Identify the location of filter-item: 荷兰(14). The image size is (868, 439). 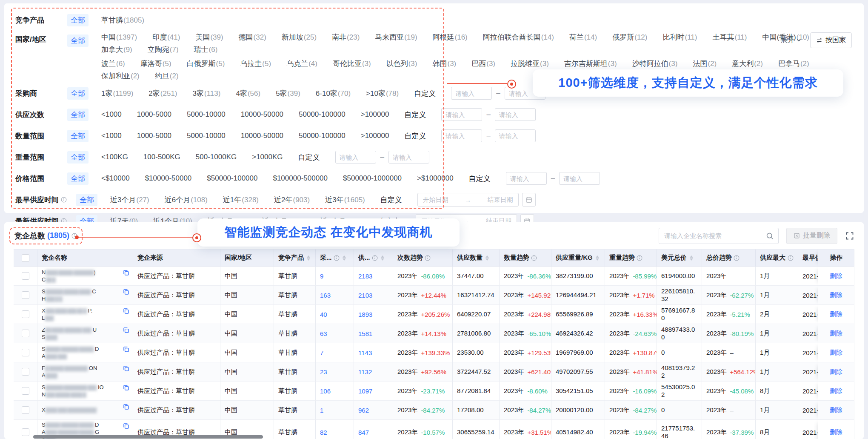
(583, 37).